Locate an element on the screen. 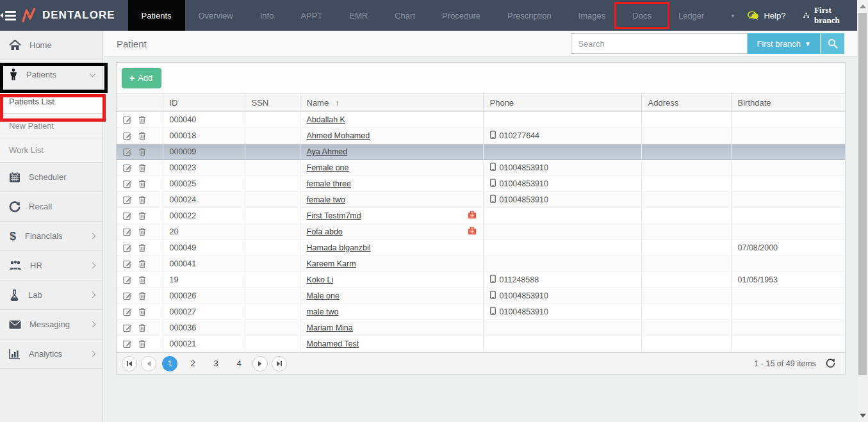  sidebar-item-lab: Lab is located at coordinates (51, 295).